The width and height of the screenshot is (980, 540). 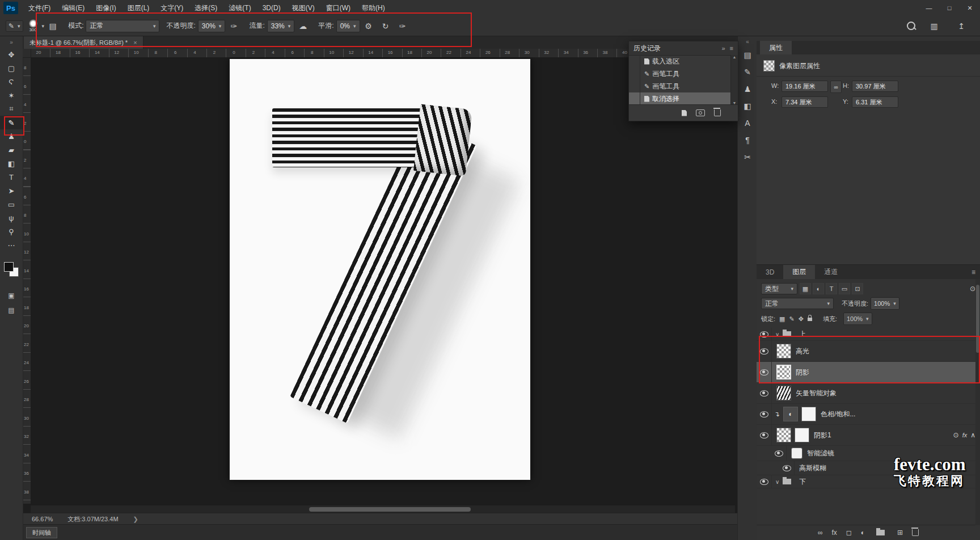 What do you see at coordinates (881, 533) in the screenshot?
I see `new-group-icon` at bounding box center [881, 533].